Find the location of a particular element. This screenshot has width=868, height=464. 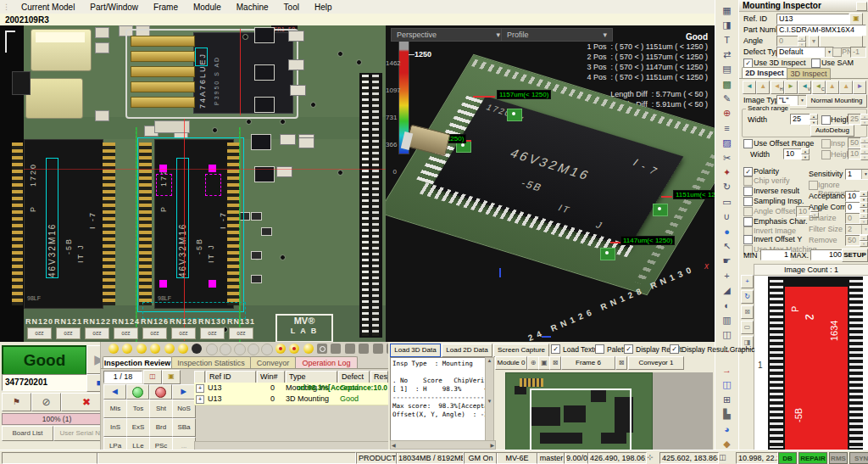

search-width-spinner: ▲▼ is located at coordinates (814, 119).